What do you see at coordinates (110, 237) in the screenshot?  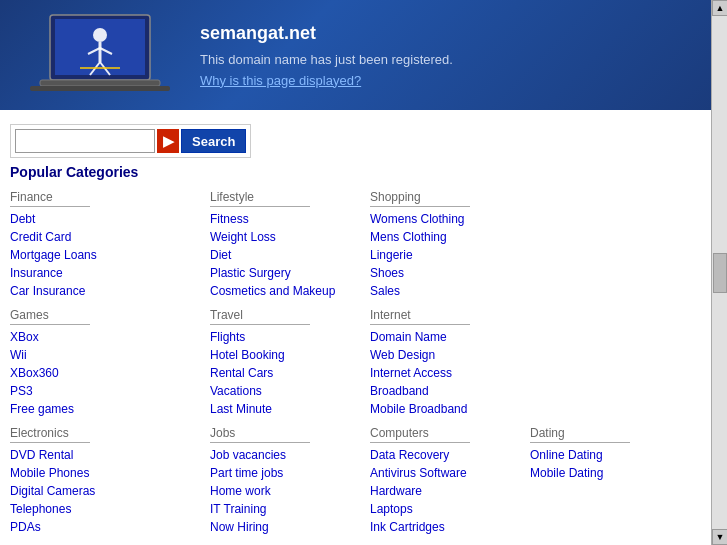 I see `link-credit-card: Credit Card` at bounding box center [110, 237].